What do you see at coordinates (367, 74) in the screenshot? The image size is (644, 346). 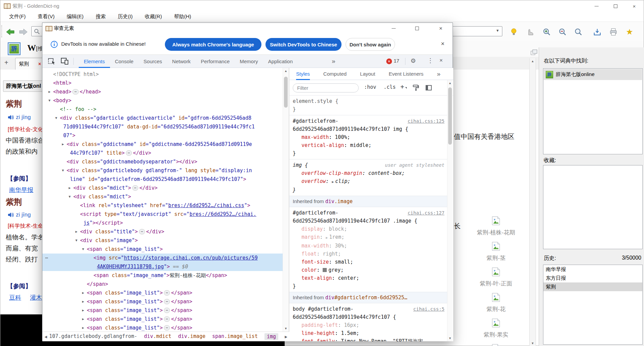 I see `styles-tab-layout: Layout` at bounding box center [367, 74].